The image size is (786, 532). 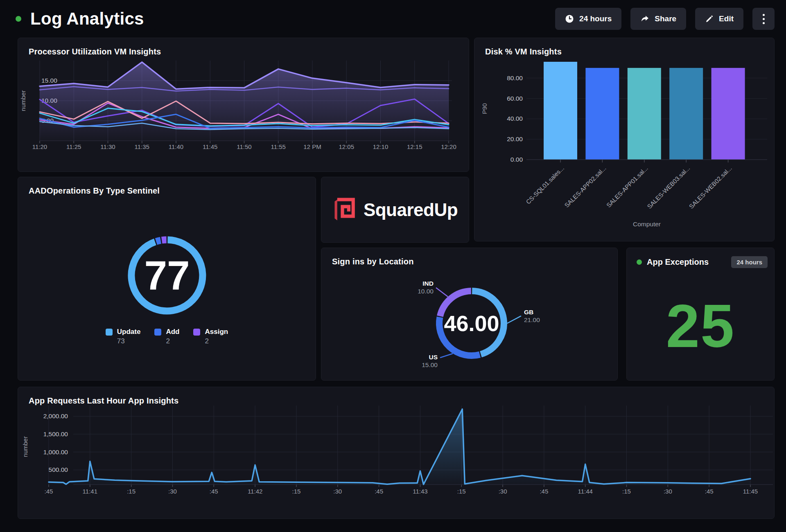 I want to click on legend-label: Update, so click(x=129, y=332).